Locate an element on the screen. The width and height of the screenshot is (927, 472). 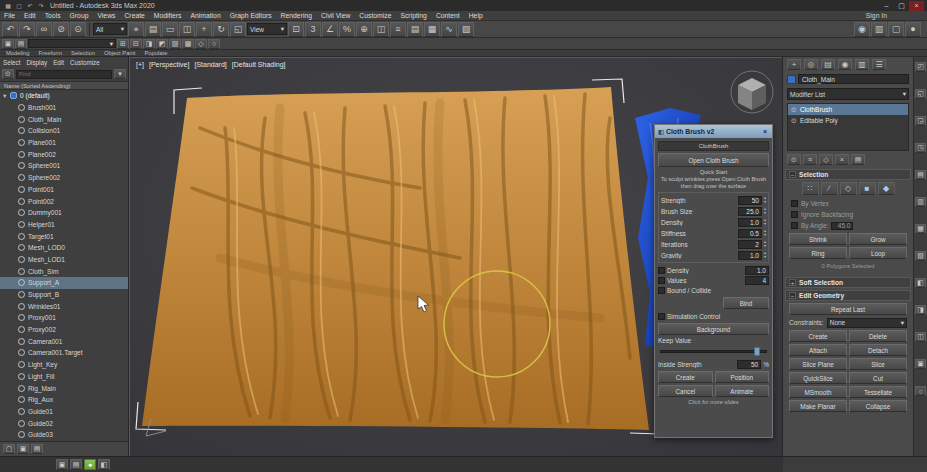
select-object-icon: ⌖ is located at coordinates (136, 30).